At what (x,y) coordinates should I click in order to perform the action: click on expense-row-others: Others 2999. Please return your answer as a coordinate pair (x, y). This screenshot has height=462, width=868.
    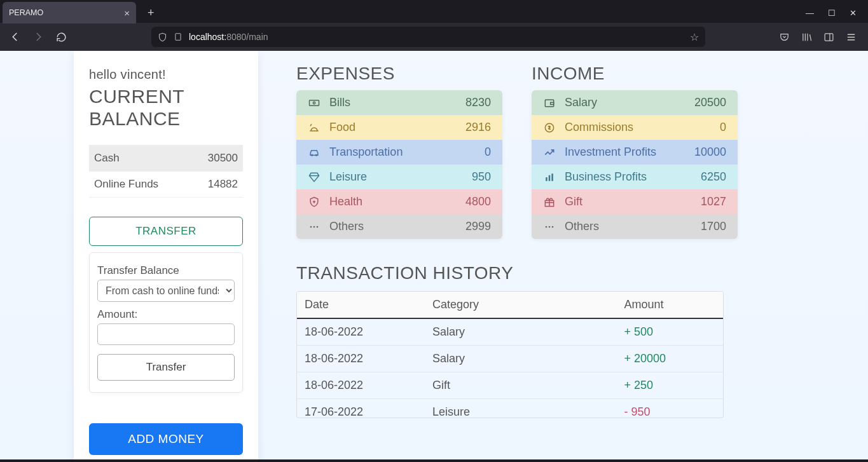
    Looking at the image, I should click on (399, 226).